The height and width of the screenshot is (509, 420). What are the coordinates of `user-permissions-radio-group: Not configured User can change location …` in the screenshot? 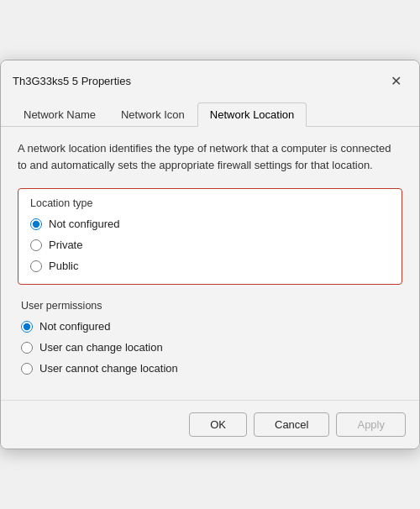 It's located at (210, 348).